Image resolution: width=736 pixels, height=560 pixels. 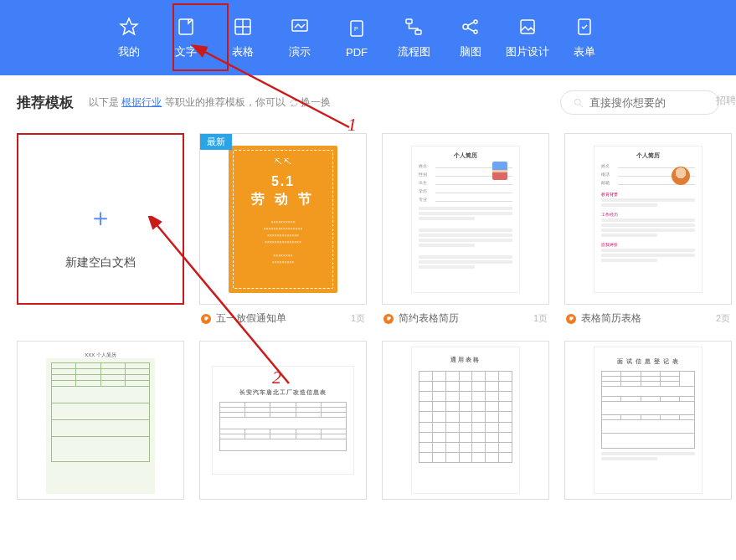 What do you see at coordinates (186, 52) in the screenshot?
I see `nav-label: 文字` at bounding box center [186, 52].